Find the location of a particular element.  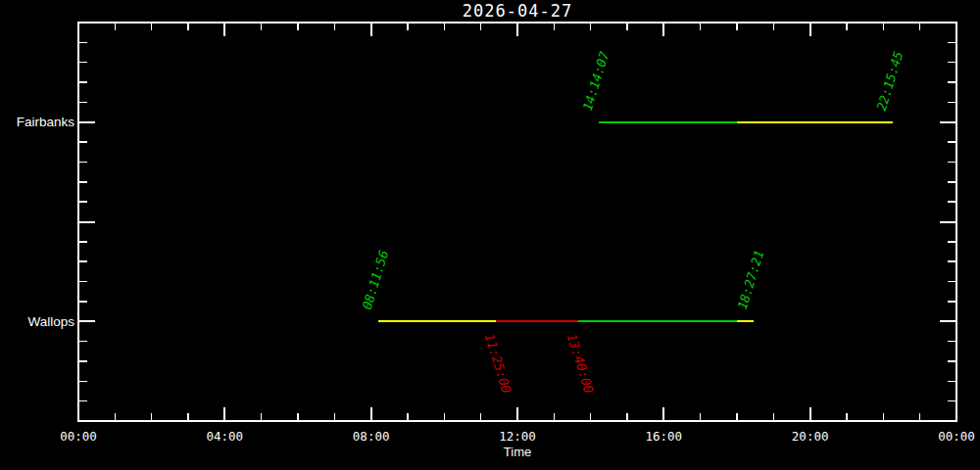

x-tick-label: 08:00 is located at coordinates (371, 437).